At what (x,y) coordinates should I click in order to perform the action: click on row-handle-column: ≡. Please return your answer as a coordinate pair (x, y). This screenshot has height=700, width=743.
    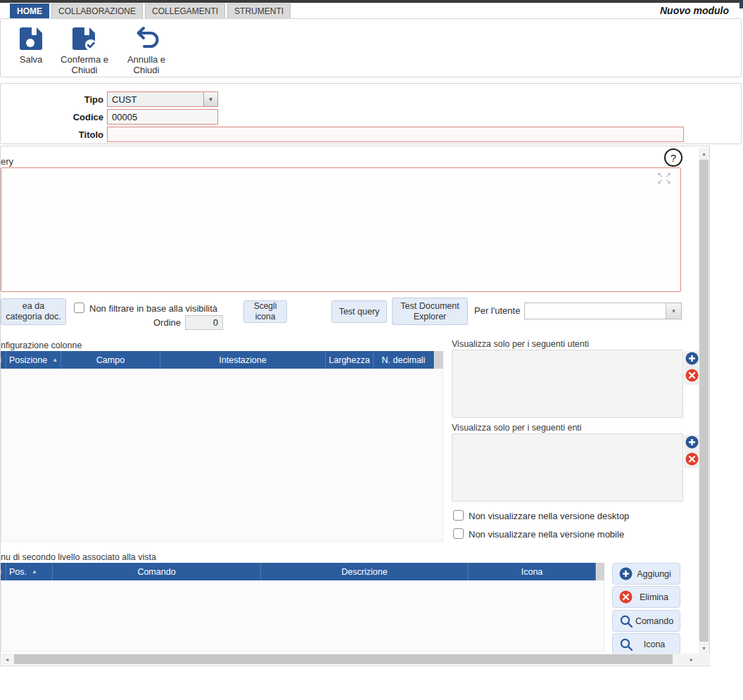
    Looking at the image, I should click on (4, 571).